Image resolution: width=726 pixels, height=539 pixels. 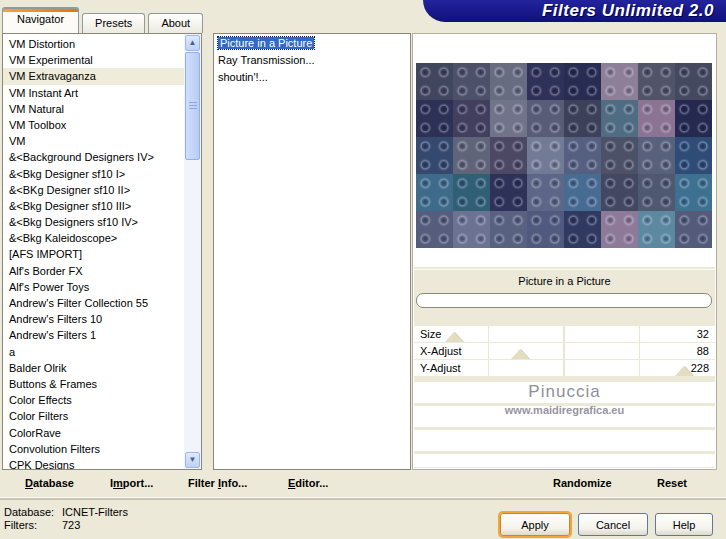 What do you see at coordinates (94, 463) in the screenshot?
I see `category-item: CPK Designs` at bounding box center [94, 463].